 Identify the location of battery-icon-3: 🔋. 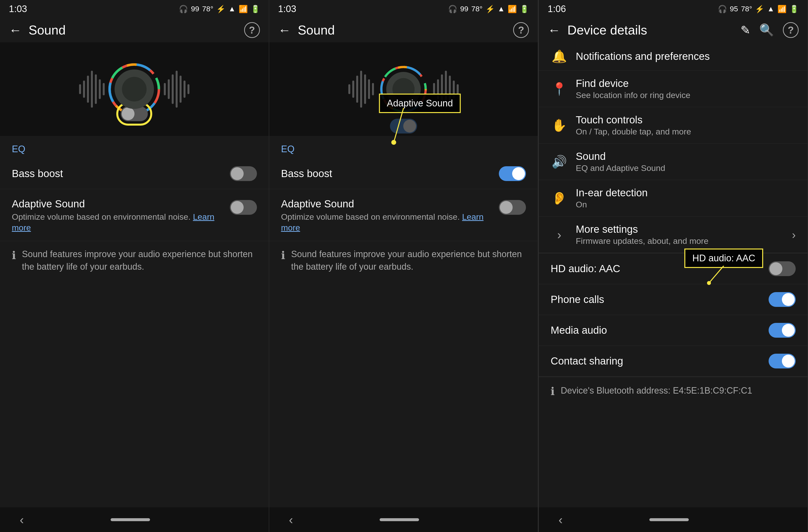
(794, 9).